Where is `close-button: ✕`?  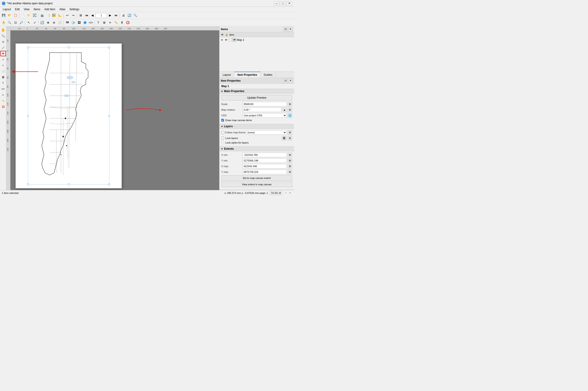 close-button: ✕ is located at coordinates (289, 3).